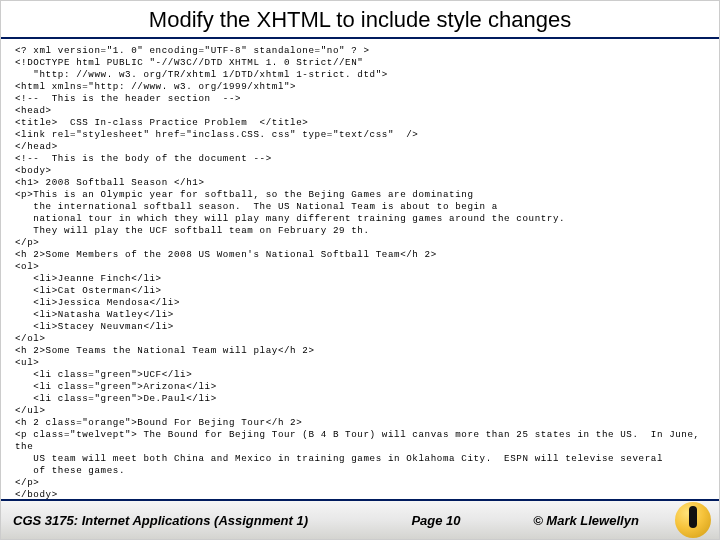 The width and height of the screenshot is (720, 540). I want to click on footer-copyright: © Mark Llewellyn, so click(586, 520).